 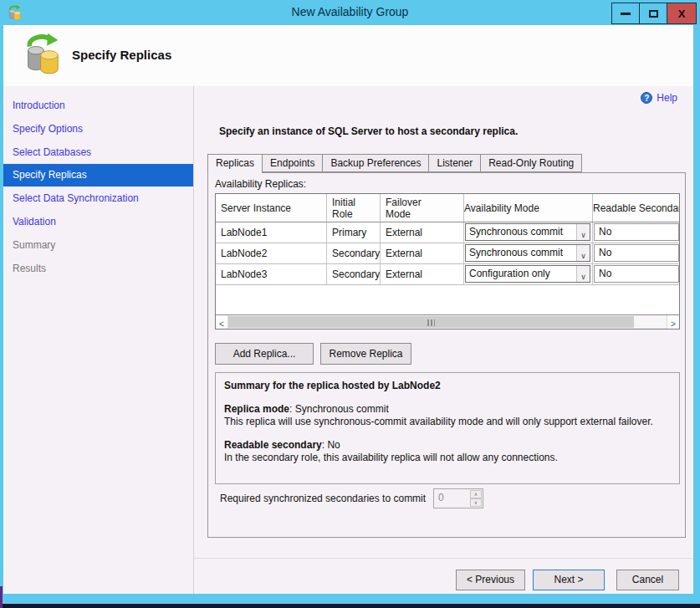 What do you see at coordinates (529, 274) in the screenshot?
I see `cell-availability-mode: Configuration only` at bounding box center [529, 274].